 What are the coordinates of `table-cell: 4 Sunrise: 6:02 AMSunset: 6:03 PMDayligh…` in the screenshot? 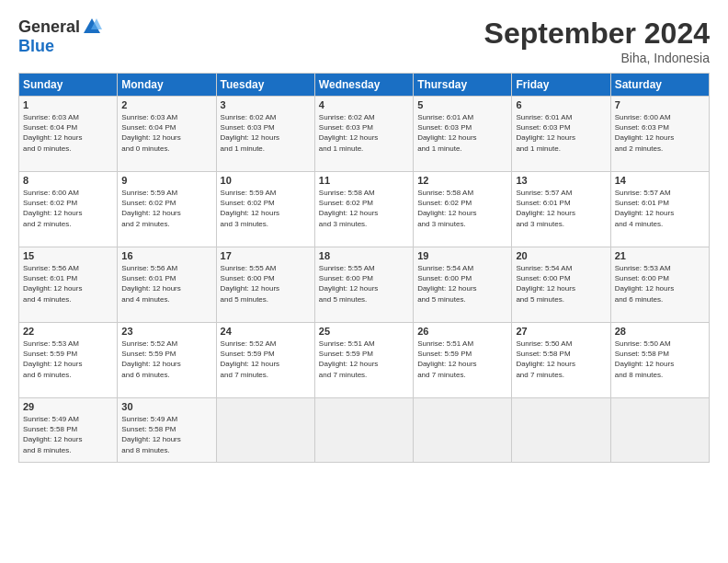 It's located at (364, 134).